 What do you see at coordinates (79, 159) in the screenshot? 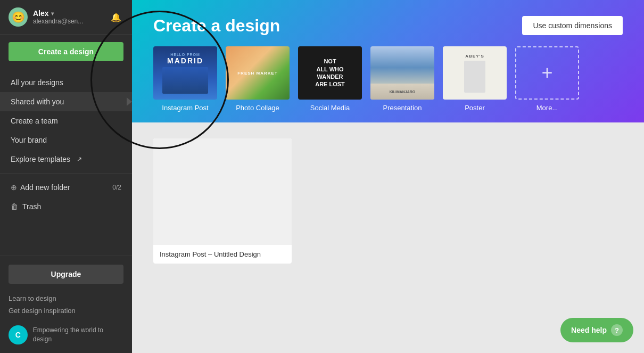
I see `external-link-icon: ↗` at bounding box center [79, 159].